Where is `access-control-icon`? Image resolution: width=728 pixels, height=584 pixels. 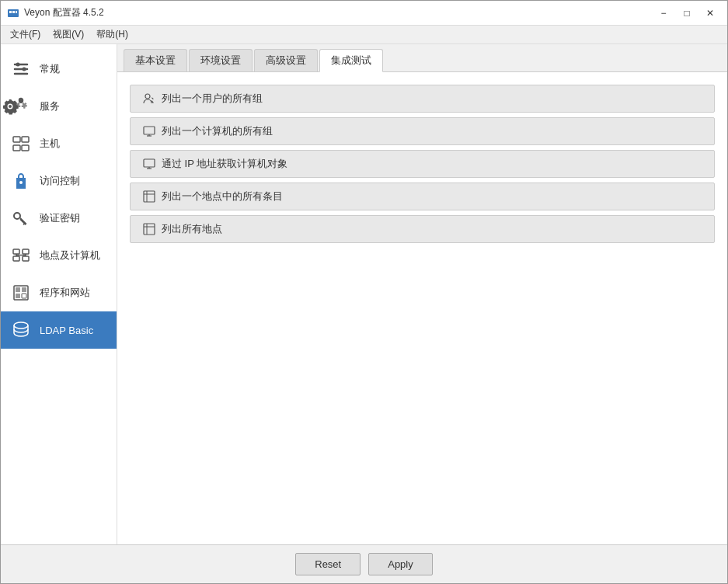 access-control-icon is located at coordinates (21, 181).